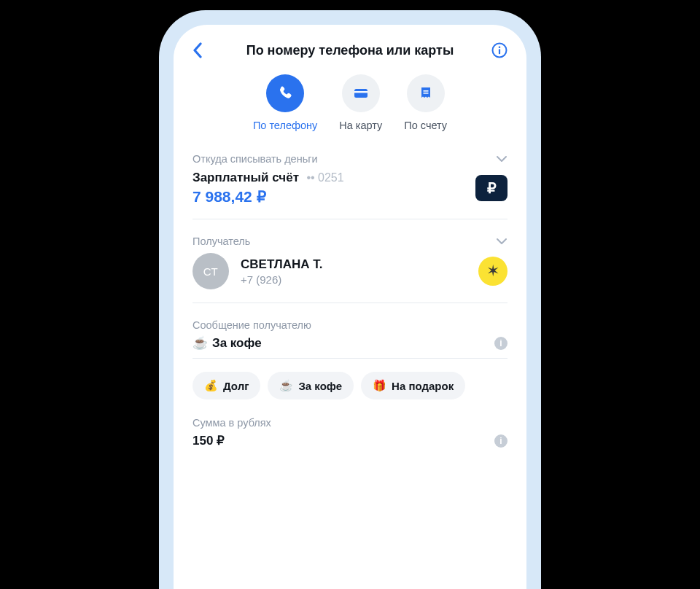  What do you see at coordinates (325, 178) in the screenshot?
I see `account-mask: •• 0251` at bounding box center [325, 178].